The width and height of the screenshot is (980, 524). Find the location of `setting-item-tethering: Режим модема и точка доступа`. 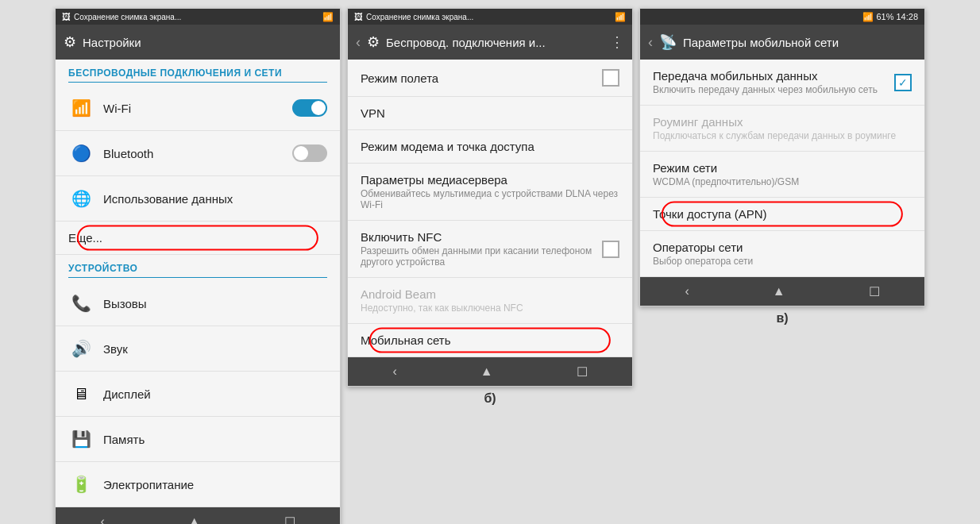

setting-item-tethering: Режим модема и точка доступа is located at coordinates (490, 147).